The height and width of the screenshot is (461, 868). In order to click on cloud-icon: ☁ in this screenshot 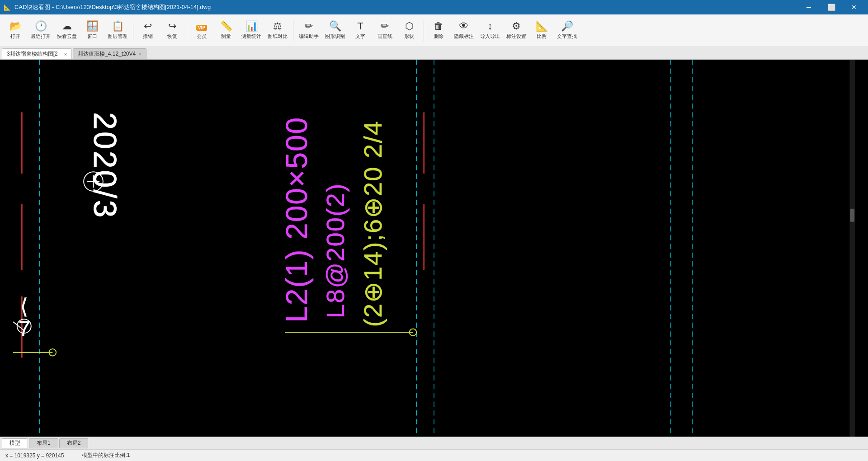, I will do `click(67, 26)`.